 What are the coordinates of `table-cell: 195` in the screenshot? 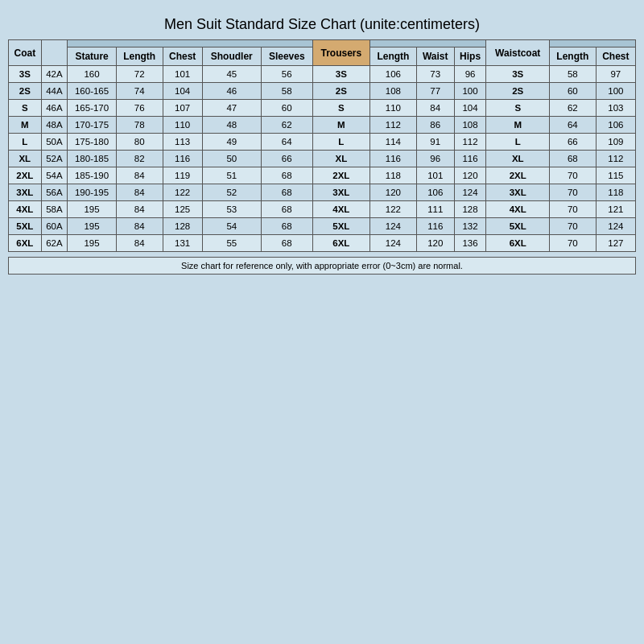 It's located at (92, 227).